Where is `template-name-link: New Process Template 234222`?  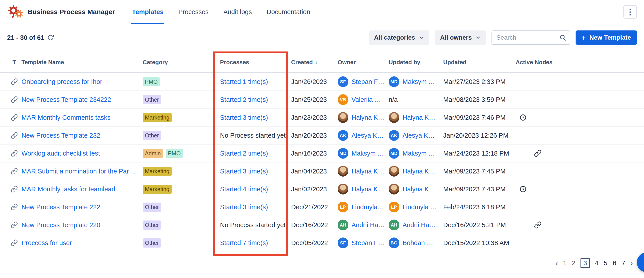
template-name-link: New Process Template 234222 is located at coordinates (70, 100).